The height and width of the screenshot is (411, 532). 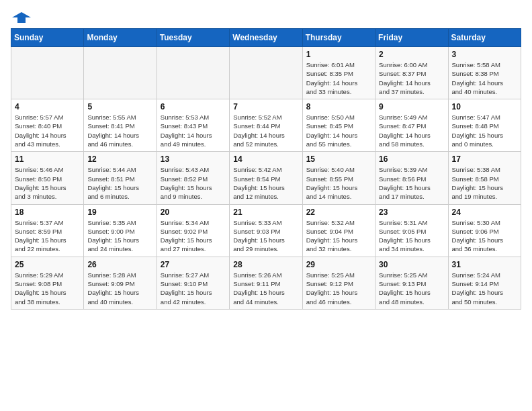 What do you see at coordinates (339, 159) in the screenshot?
I see `day-number: 15` at bounding box center [339, 159].